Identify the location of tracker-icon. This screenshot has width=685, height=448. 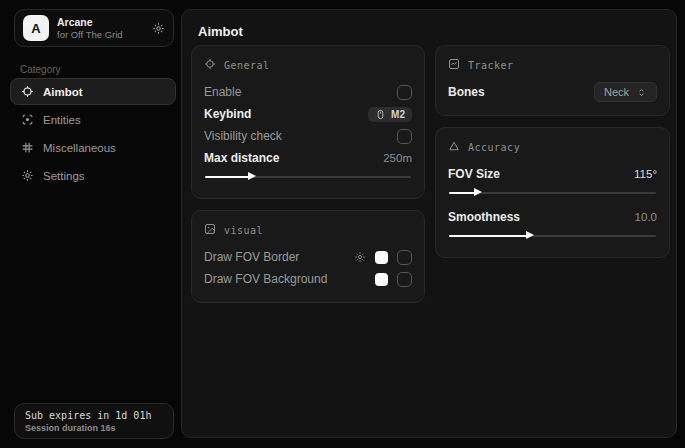
(454, 65).